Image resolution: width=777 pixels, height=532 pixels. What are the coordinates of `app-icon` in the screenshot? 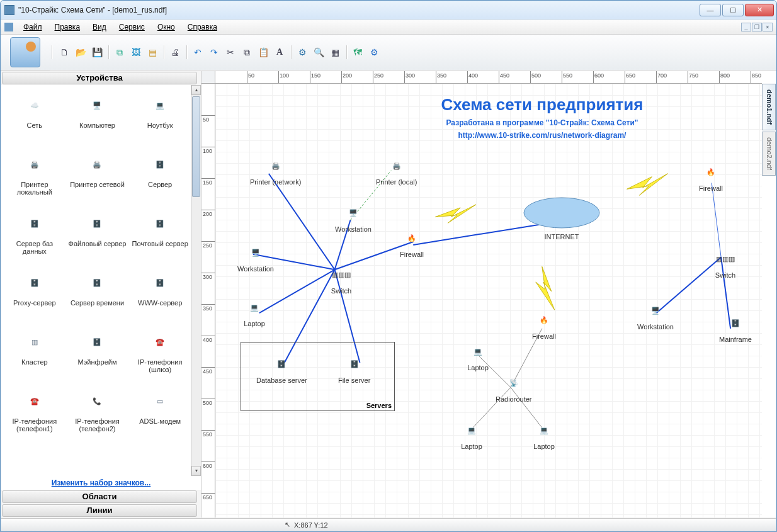 It's located at (9, 10).